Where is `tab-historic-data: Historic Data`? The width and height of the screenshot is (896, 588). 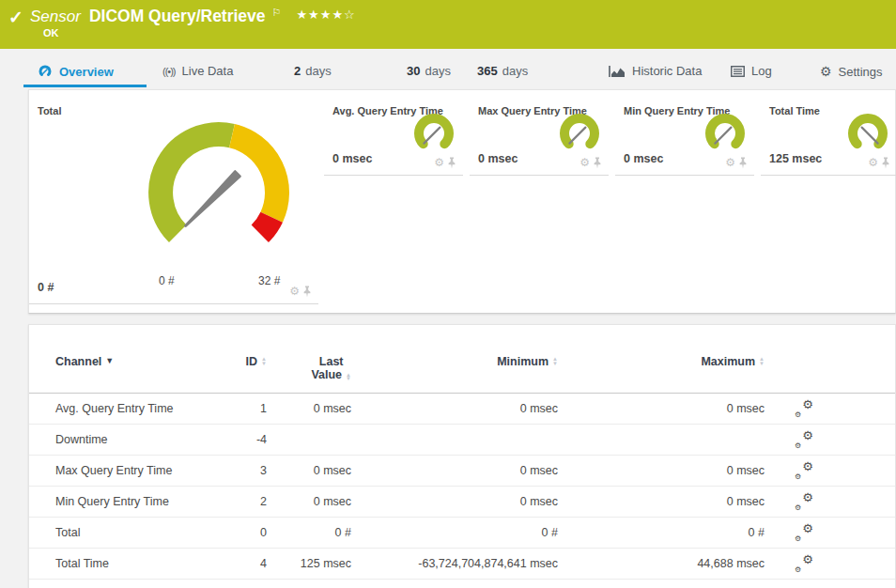
tab-historic-data: Historic Data is located at coordinates (656, 71).